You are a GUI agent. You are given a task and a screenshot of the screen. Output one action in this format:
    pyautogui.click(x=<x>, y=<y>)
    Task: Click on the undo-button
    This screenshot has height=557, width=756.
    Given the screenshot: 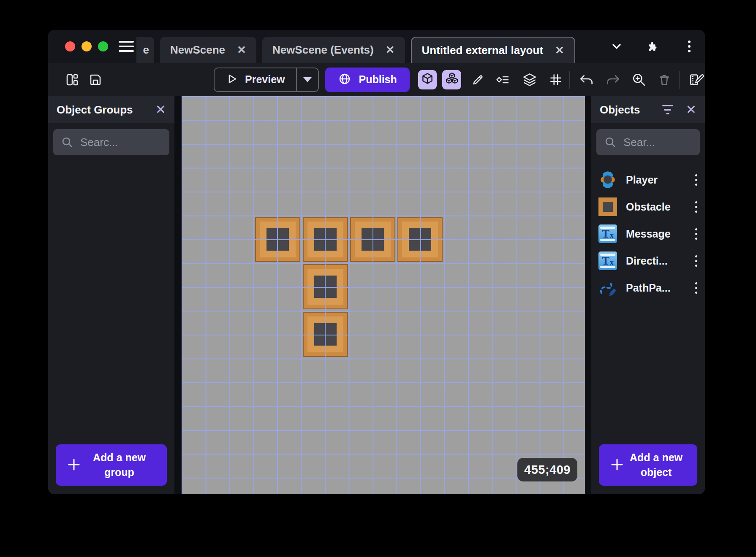 What is the action you would take?
    pyautogui.click(x=587, y=80)
    